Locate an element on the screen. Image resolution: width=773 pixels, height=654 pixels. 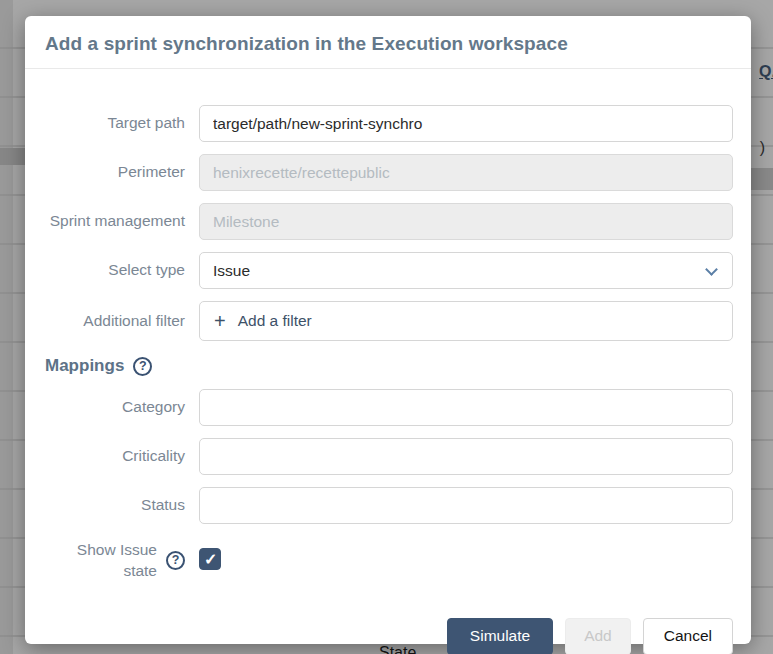
select-type-dropdown: Issue is located at coordinates (466, 270).